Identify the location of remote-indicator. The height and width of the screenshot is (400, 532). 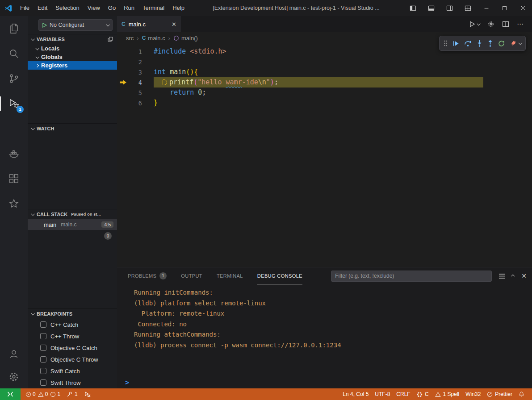
(10, 394).